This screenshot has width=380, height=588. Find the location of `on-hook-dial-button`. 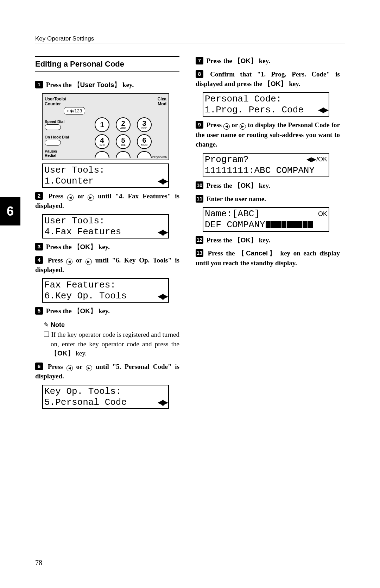

on-hook-dial-button is located at coordinates (53, 143).